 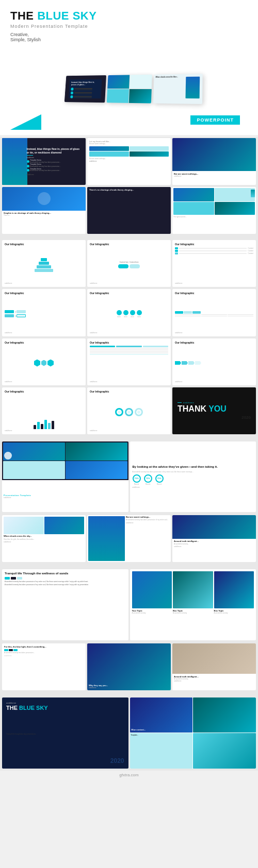 I want to click on final-section: arabtheme THE BLUE SKY Tranquil life thr…, so click(x=129, y=733).